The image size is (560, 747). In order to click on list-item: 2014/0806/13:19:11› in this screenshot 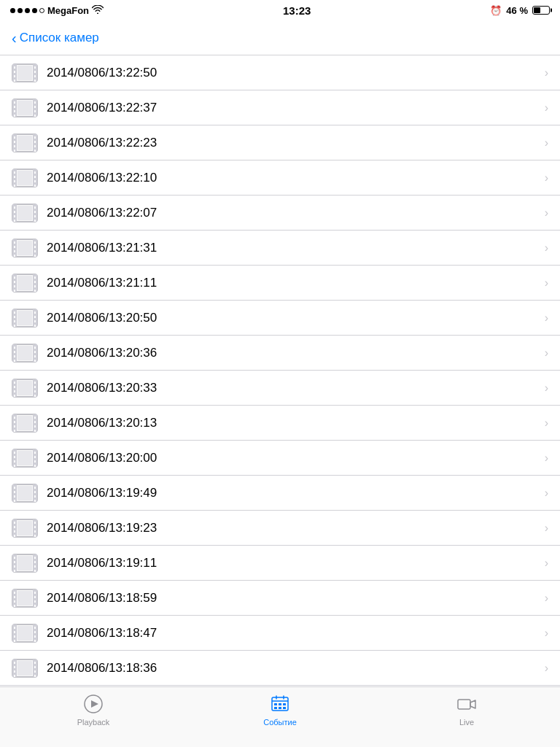, I will do `click(280, 563)`.